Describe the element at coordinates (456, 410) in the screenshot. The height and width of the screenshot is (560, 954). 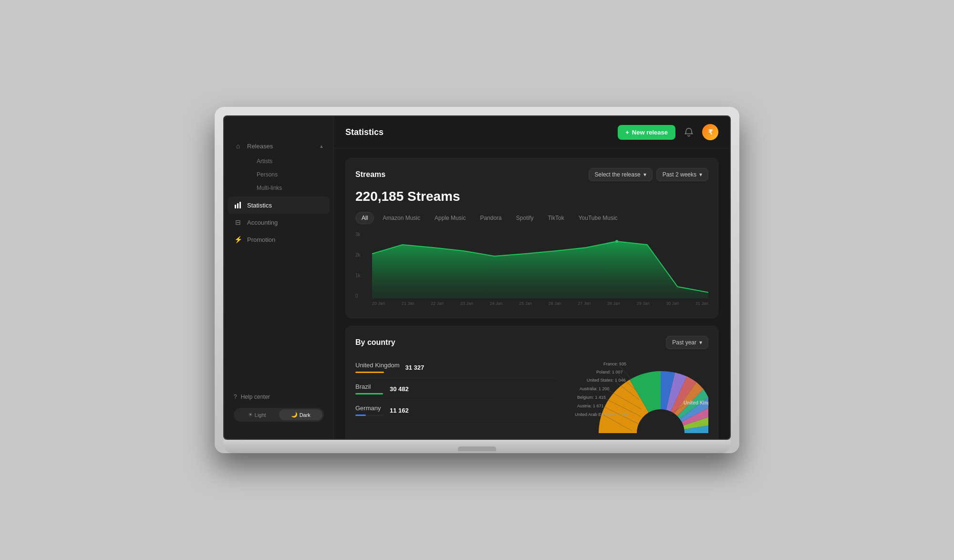
I see `country-item-germany: Germany 11 162` at that location.